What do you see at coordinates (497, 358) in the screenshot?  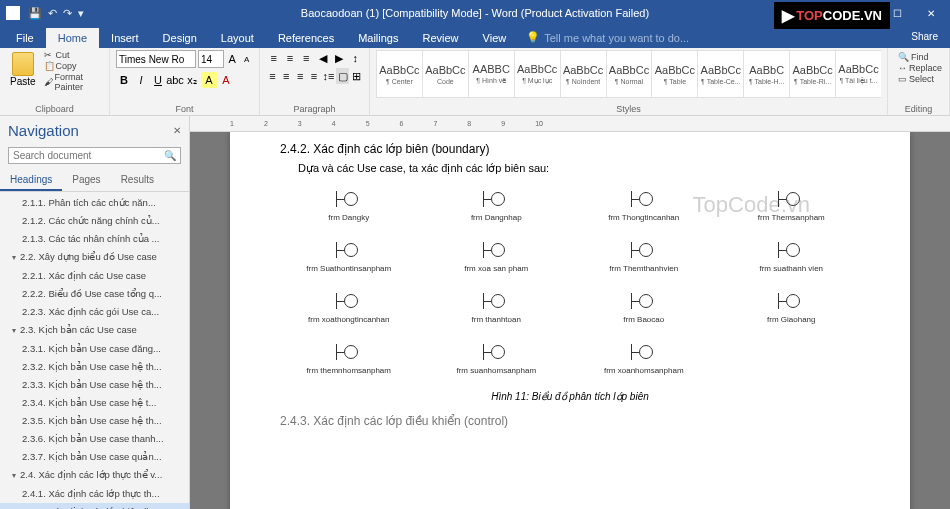 I see `boundary-class: frm suanhomsanpham` at bounding box center [497, 358].